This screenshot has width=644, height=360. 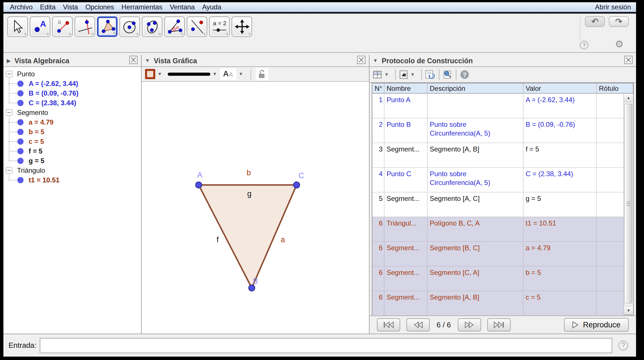 What do you see at coordinates (130, 27) in the screenshot?
I see `circle-tool-button: ▿` at bounding box center [130, 27].